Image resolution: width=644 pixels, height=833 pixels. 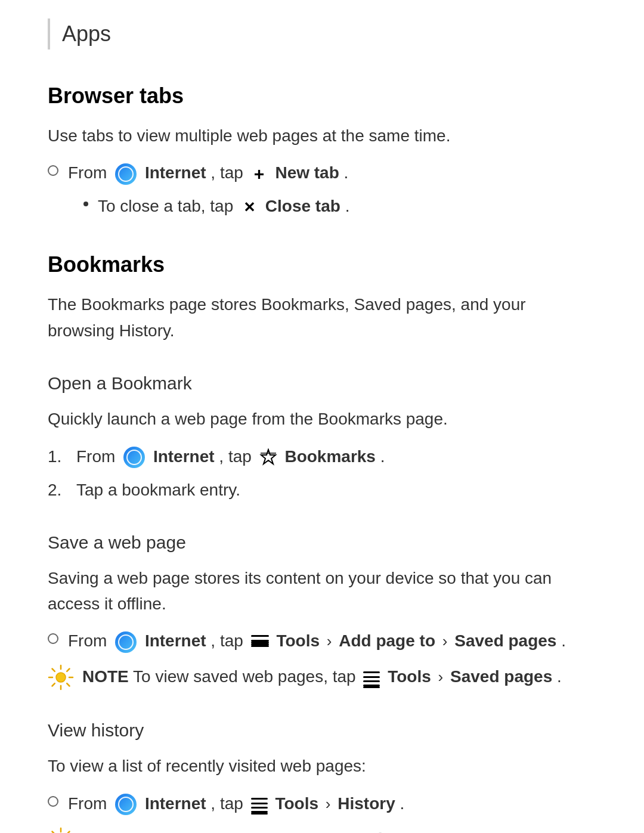 What do you see at coordinates (259, 804) in the screenshot?
I see `tools-hamburger-icon-history` at bounding box center [259, 804].